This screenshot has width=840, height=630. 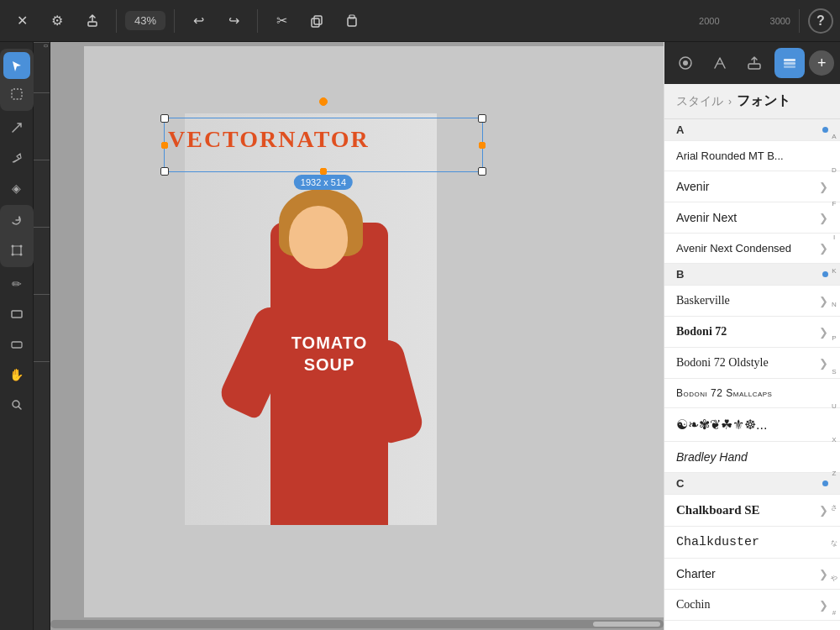 I want to click on breadcrumb-chevron: ›, so click(x=730, y=102).